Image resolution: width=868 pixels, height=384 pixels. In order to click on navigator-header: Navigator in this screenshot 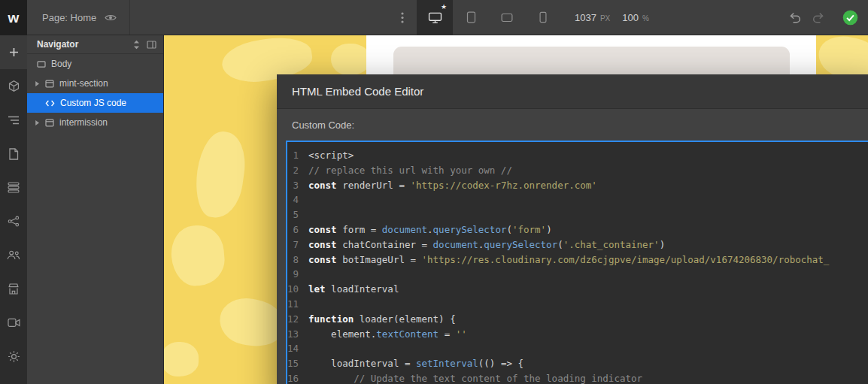, I will do `click(95, 45)`.